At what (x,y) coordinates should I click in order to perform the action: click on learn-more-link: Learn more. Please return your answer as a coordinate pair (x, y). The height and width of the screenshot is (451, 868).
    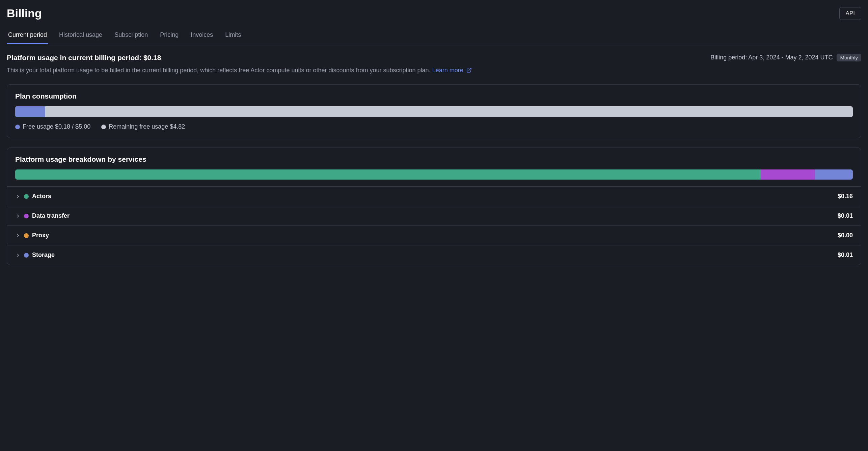
    Looking at the image, I should click on (452, 70).